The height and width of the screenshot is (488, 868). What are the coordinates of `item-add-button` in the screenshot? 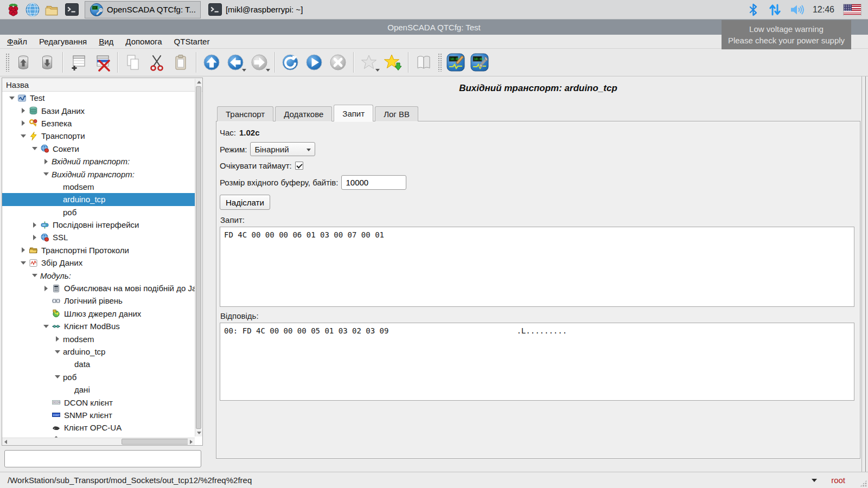 It's located at (78, 62).